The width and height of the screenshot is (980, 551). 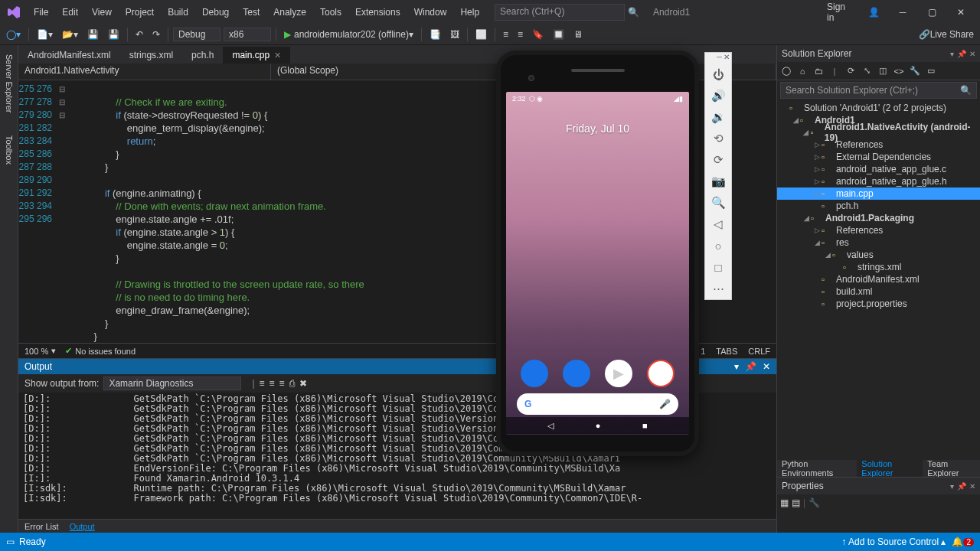 I want to click on search-icon: 🔍, so click(x=634, y=12).